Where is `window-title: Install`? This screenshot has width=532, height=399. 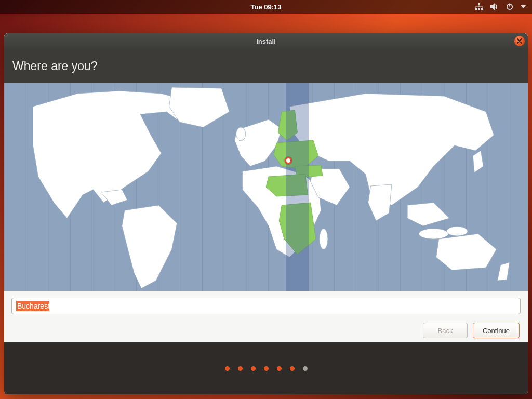
window-title: Install is located at coordinates (266, 42).